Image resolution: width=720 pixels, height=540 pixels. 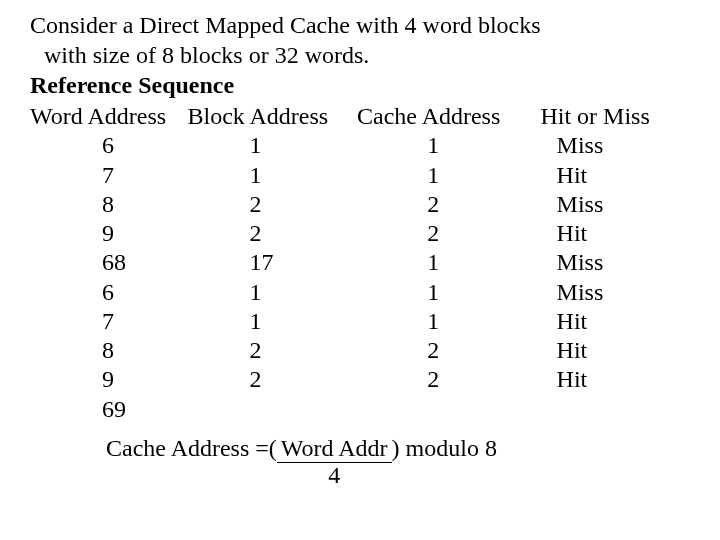 What do you see at coordinates (360, 462) in the screenshot?
I see `formula-block: Cache Address =( Word Addr 4 ) modulo 8` at bounding box center [360, 462].